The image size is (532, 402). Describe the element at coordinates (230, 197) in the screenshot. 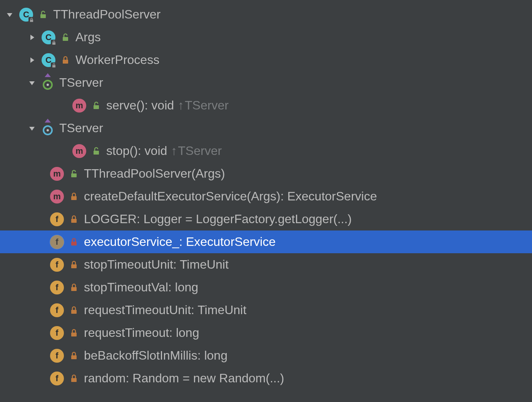

I see `node-label: createDefaultExecutorService(Args): Exec…` at that location.